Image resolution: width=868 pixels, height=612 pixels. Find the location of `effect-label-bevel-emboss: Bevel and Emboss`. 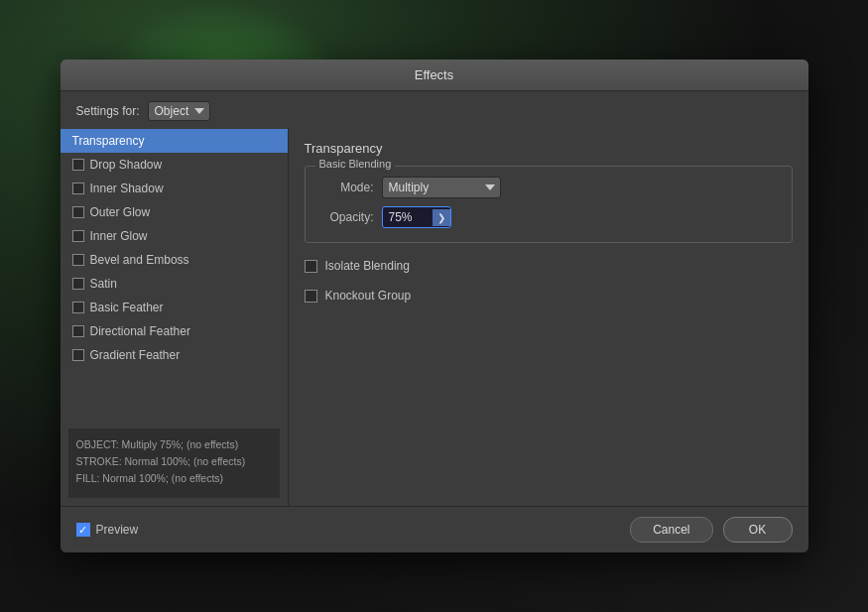

effect-label-bevel-emboss: Bevel and Emboss is located at coordinates (140, 260).